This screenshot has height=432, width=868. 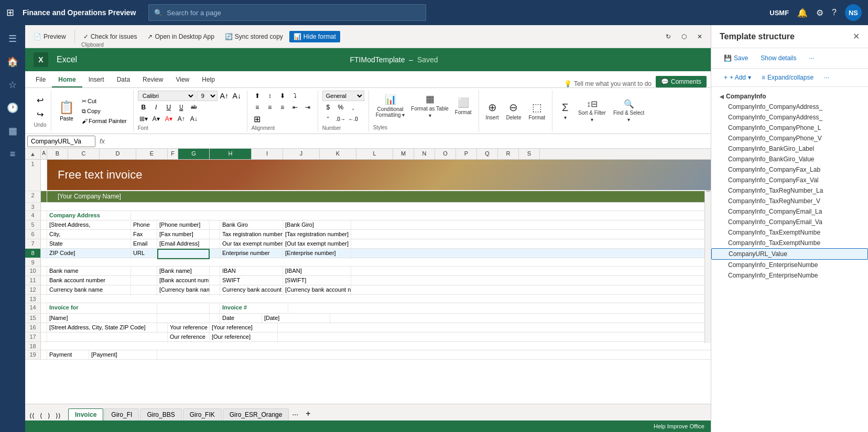 I want to click on align-middle-button: ↕, so click(x=270, y=96).